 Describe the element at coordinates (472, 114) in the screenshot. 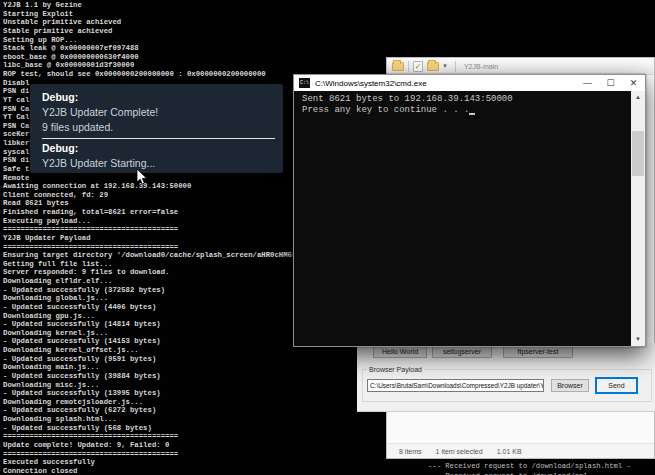

I see `text-cursor` at that location.